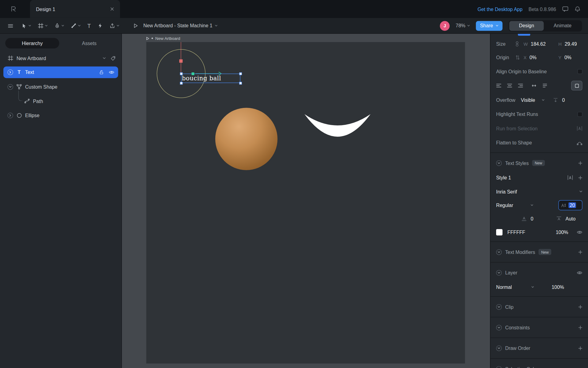 This screenshot has height=368, width=588. Describe the element at coordinates (89, 43) in the screenshot. I see `tab-assets: Assets` at that location.